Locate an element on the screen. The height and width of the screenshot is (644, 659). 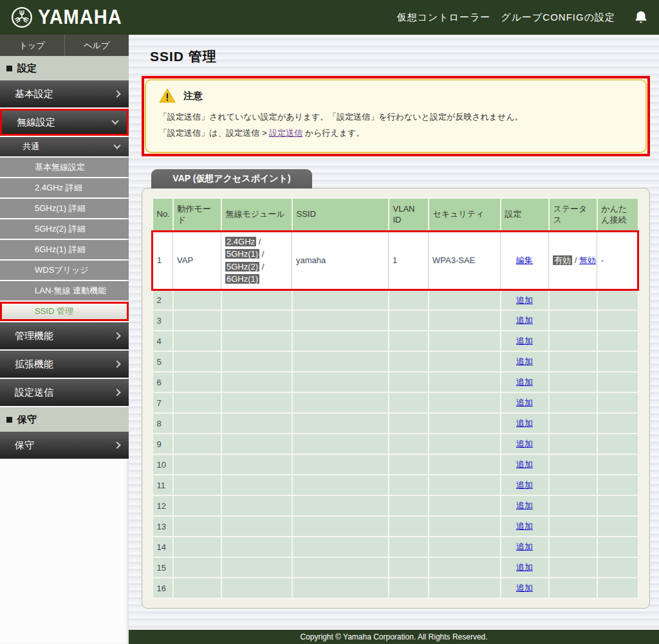
notice-box: 注意 「設定送信」されていない設定があります。「設定送信」を行わないと設定が反映… is located at coordinates (396, 116).